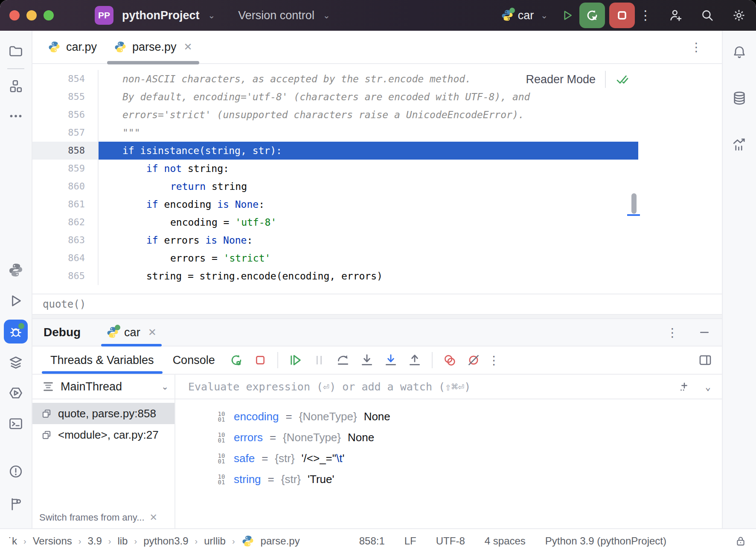 This screenshot has height=553, width=756. What do you see at coordinates (646, 15) in the screenshot?
I see `more-actions-menu: ⋮` at bounding box center [646, 15].